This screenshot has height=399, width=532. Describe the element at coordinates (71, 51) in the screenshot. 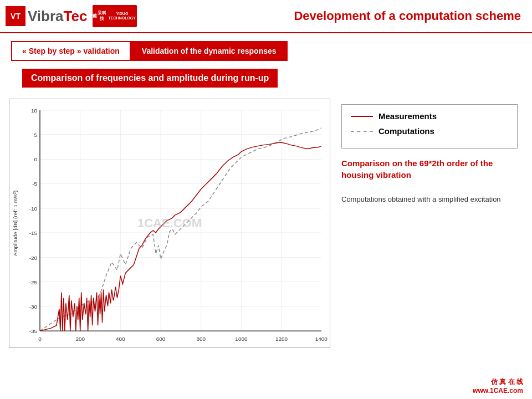

I see `tab-step-by-step: « Step by step » validation` at that location.